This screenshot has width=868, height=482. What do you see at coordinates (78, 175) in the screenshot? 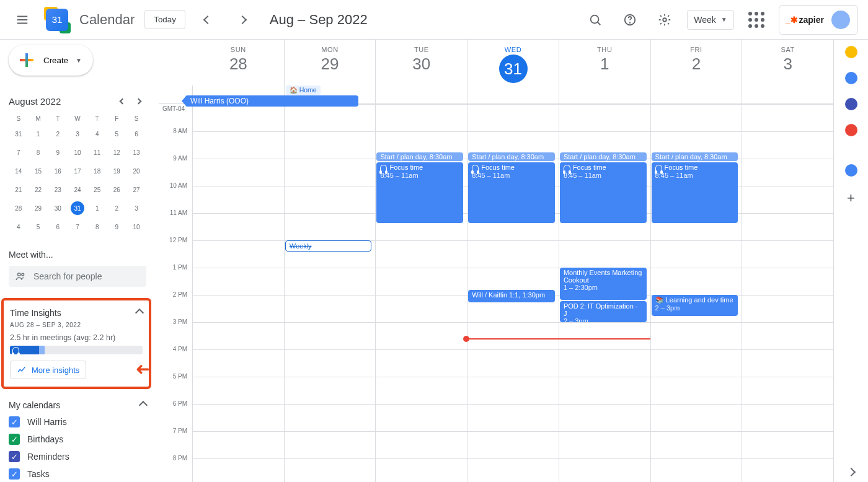
I see `mini-calendar: SMTWTFS 31123456789101112131415161718192…` at bounding box center [78, 175].